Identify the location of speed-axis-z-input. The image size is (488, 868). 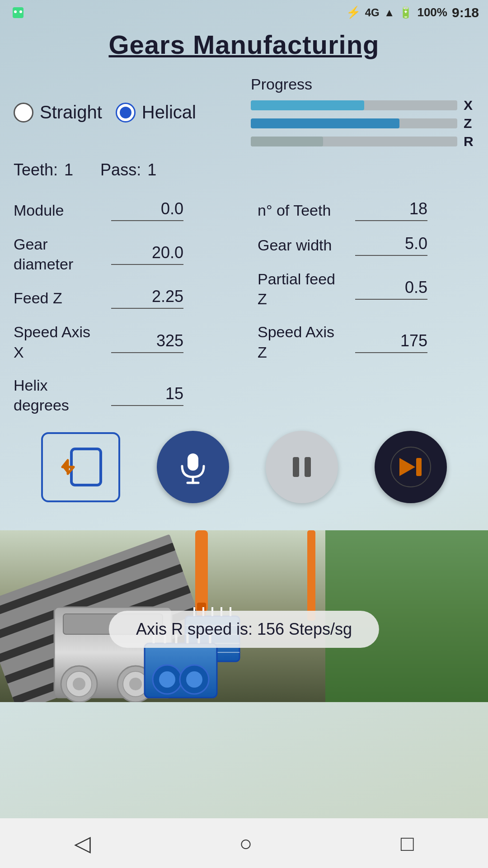
(391, 342).